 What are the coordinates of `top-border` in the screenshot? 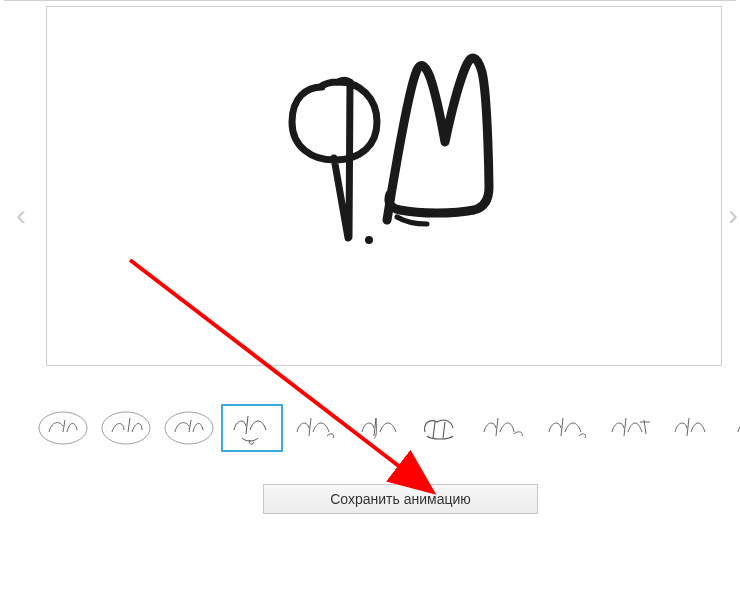 It's located at (370, 0).